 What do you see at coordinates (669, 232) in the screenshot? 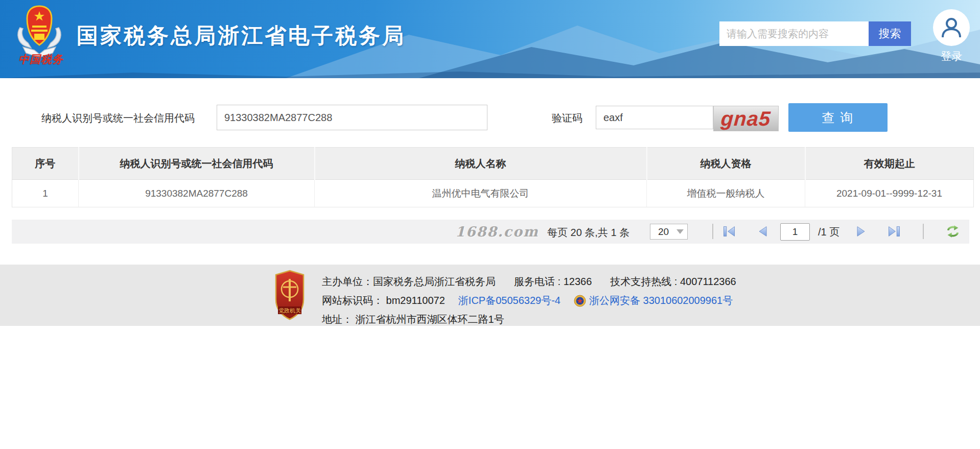
I see `page-size-dropdown: 20` at bounding box center [669, 232].